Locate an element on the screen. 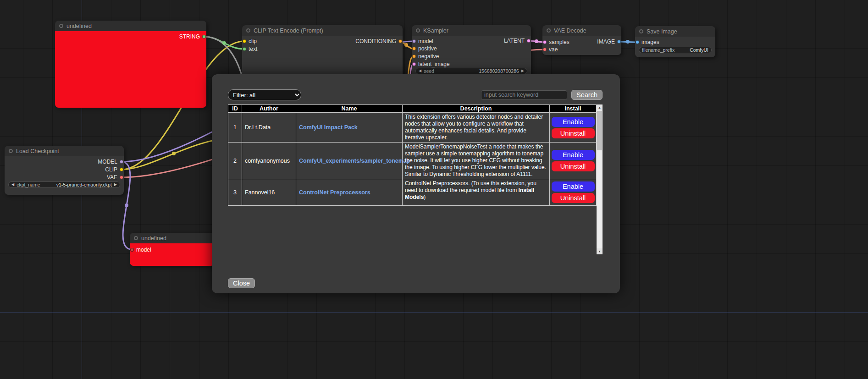  widget-value: 156680208700286 is located at coordinates (499, 71).